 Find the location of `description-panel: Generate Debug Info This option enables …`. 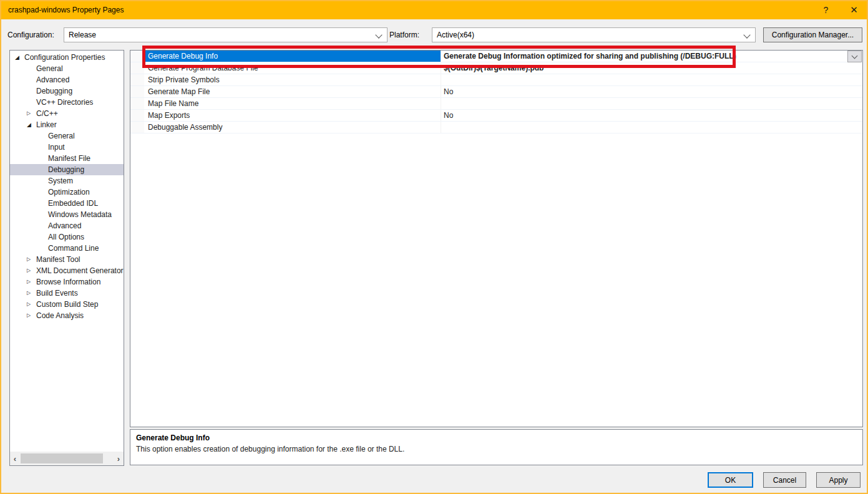

description-panel: Generate Debug Info This option enables … is located at coordinates (497, 447).